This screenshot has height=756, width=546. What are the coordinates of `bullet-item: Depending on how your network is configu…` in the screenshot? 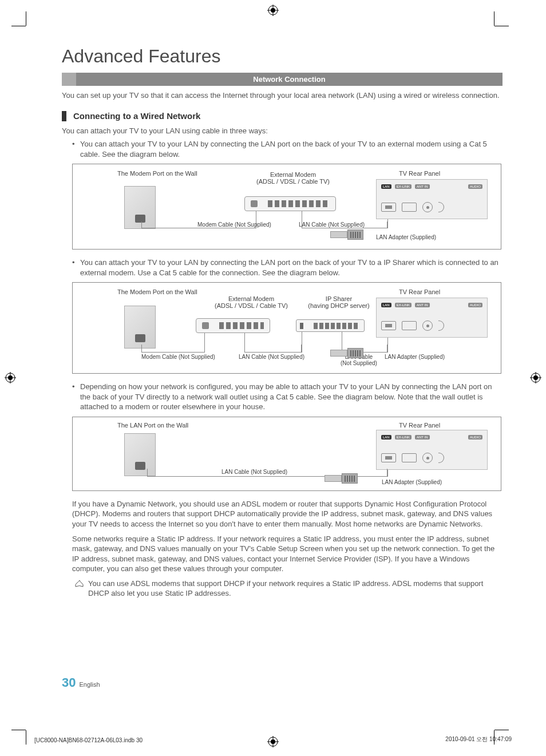 It's located at (287, 397).